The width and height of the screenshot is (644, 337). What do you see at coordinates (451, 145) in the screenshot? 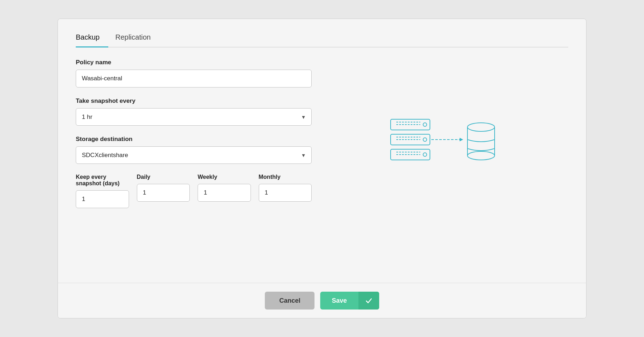
I see `replication-diagram` at bounding box center [451, 145].